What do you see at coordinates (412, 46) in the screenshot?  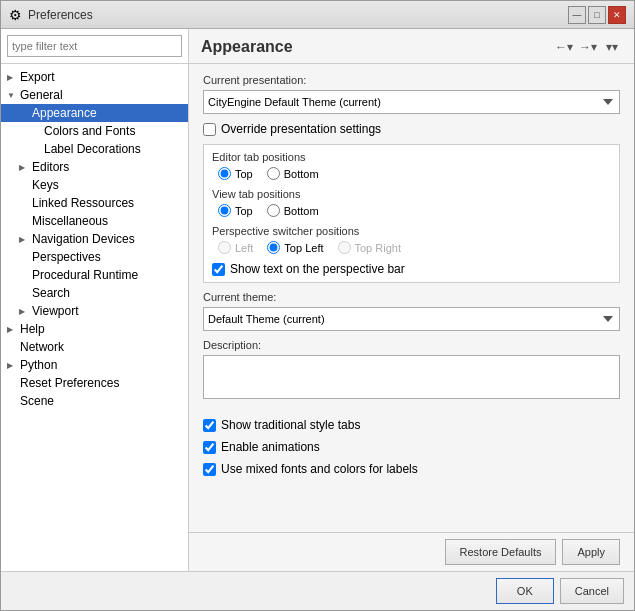 I see `panel-header: Appearance ←▾ →▾ ▾▾` at bounding box center [412, 46].